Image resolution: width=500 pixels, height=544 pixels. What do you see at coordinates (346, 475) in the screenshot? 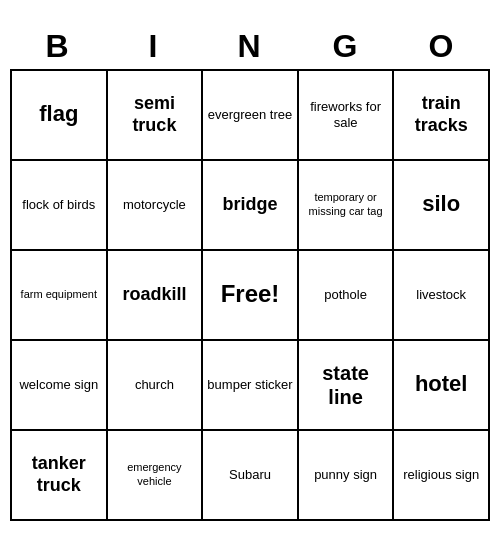
I see `cell-text: punny sign` at bounding box center [346, 475].